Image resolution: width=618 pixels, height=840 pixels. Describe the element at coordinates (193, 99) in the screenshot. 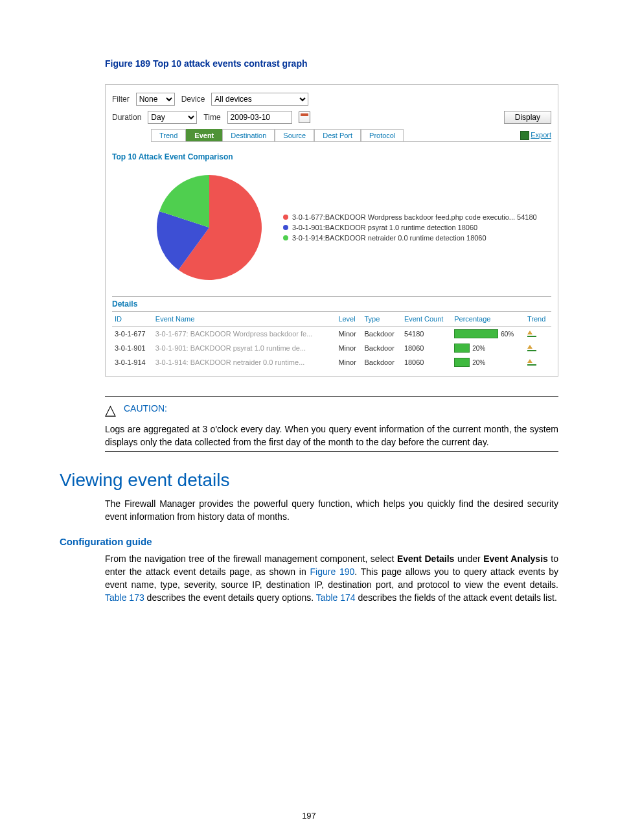

I see `device-label: Device` at that location.